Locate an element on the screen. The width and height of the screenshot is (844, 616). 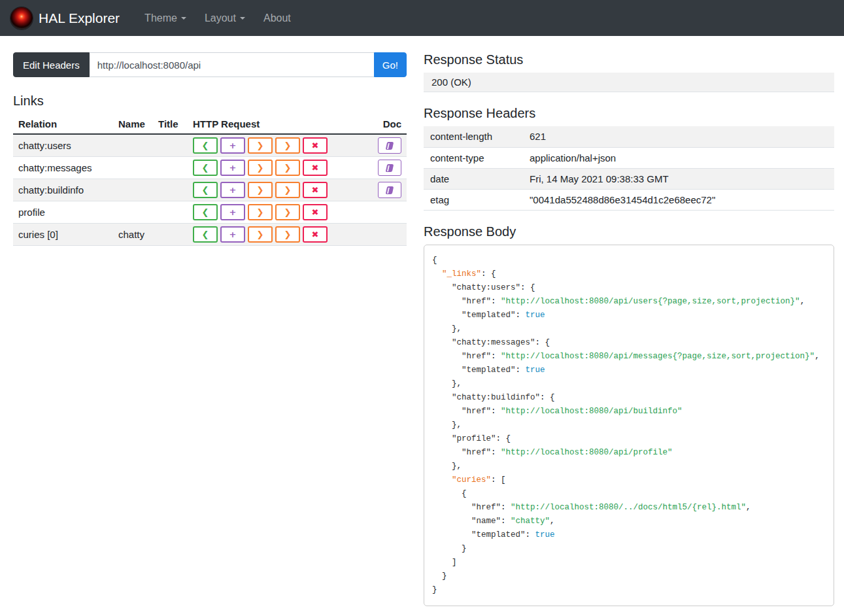
response-status-heading: Response Status is located at coordinates (629, 60).